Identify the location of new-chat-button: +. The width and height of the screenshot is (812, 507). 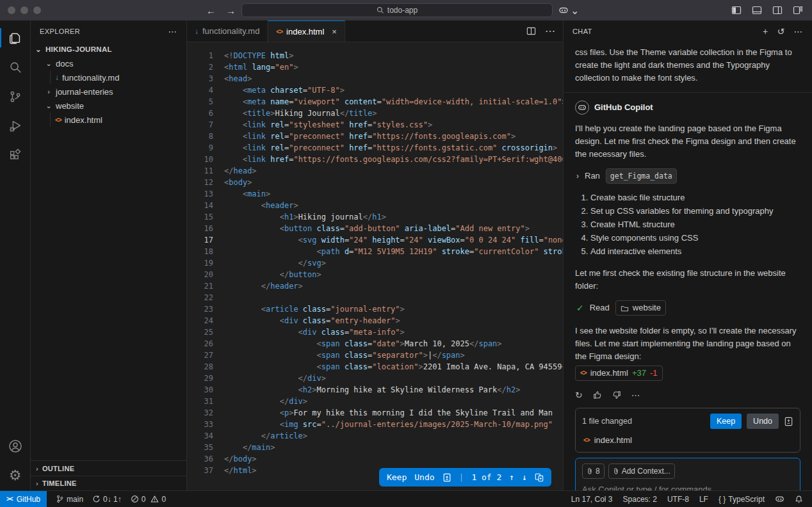
(766, 31).